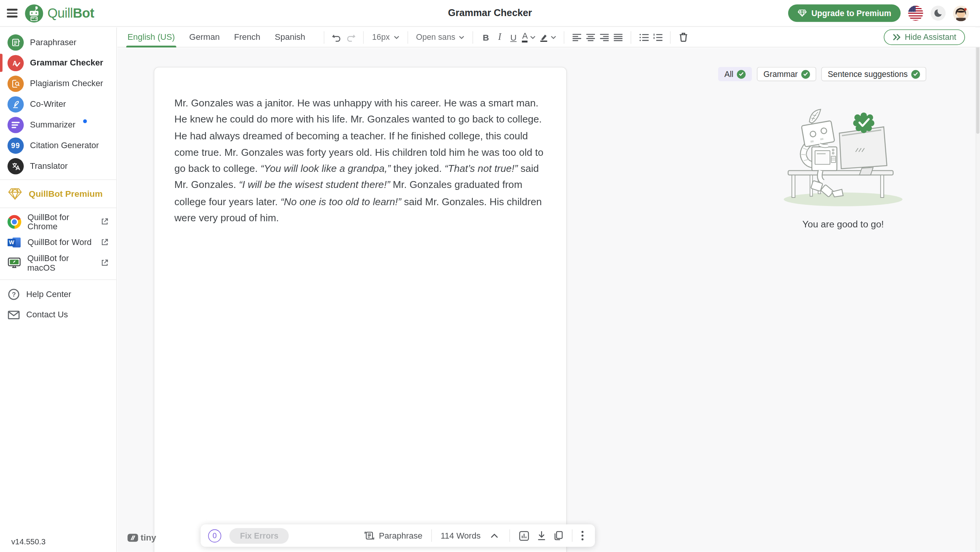  What do you see at coordinates (916, 13) in the screenshot?
I see `language-flag-us` at bounding box center [916, 13].